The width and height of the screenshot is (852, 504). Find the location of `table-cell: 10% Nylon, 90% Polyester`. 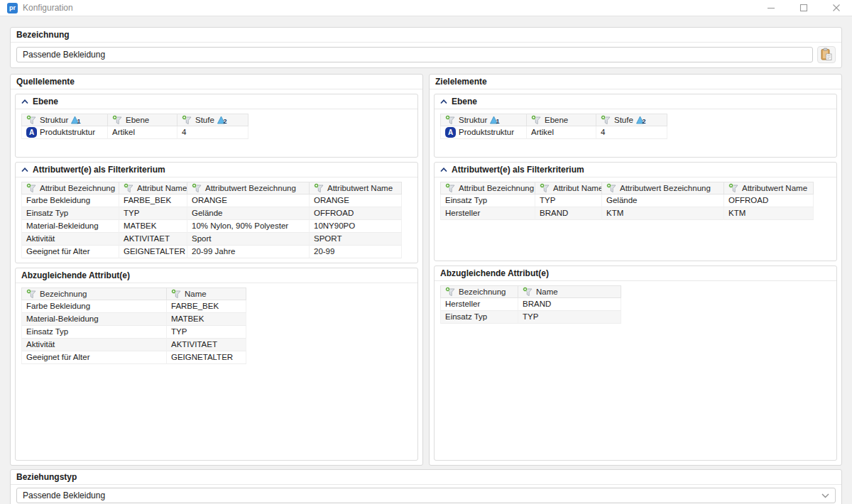

table-cell: 10% Nylon, 90% Polyester is located at coordinates (248, 226).